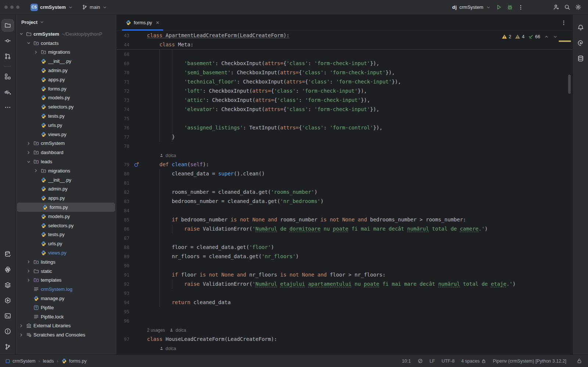 The width and height of the screenshot is (588, 367). I want to click on vcs-branch-widget: main, so click(95, 7).